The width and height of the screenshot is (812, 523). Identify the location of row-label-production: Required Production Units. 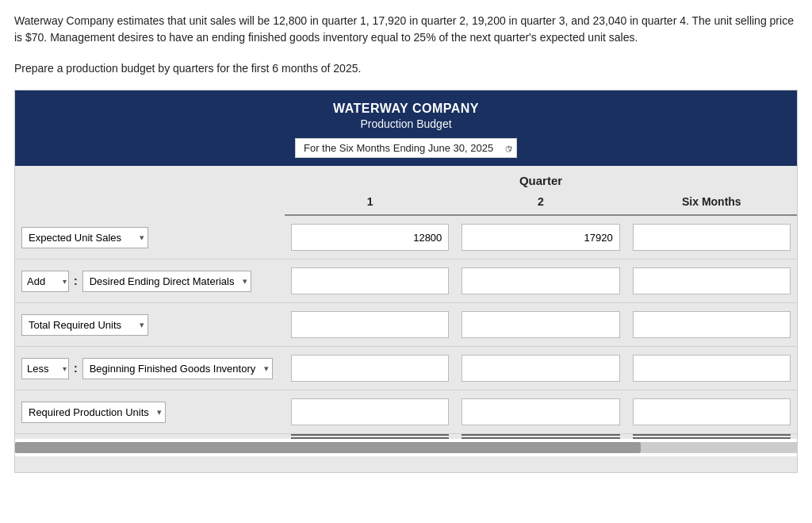
(150, 413).